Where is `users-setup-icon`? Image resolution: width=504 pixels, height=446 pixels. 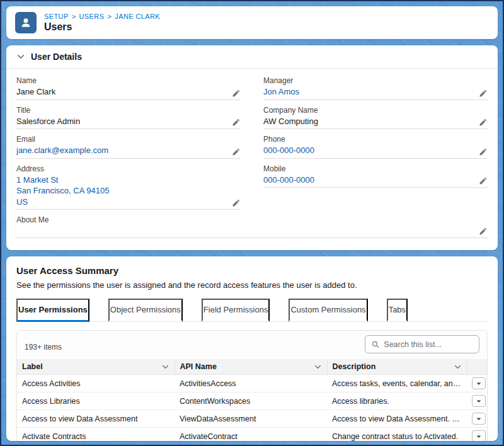
users-setup-icon is located at coordinates (26, 23).